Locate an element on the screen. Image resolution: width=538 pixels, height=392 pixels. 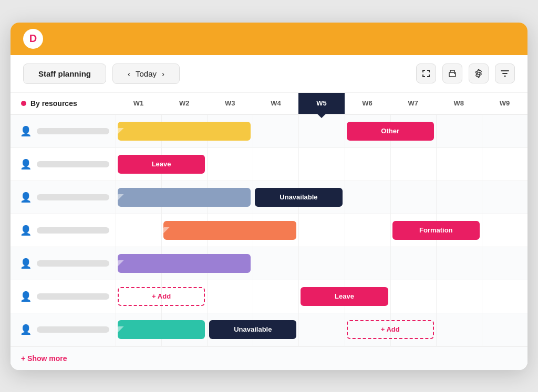
week-header-w1: W1 is located at coordinates (139, 103).